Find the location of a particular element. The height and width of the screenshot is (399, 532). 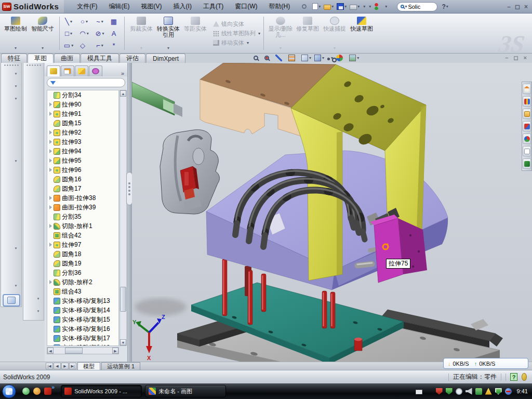

scroll-left-arrow: ◀ is located at coordinates (50, 351).